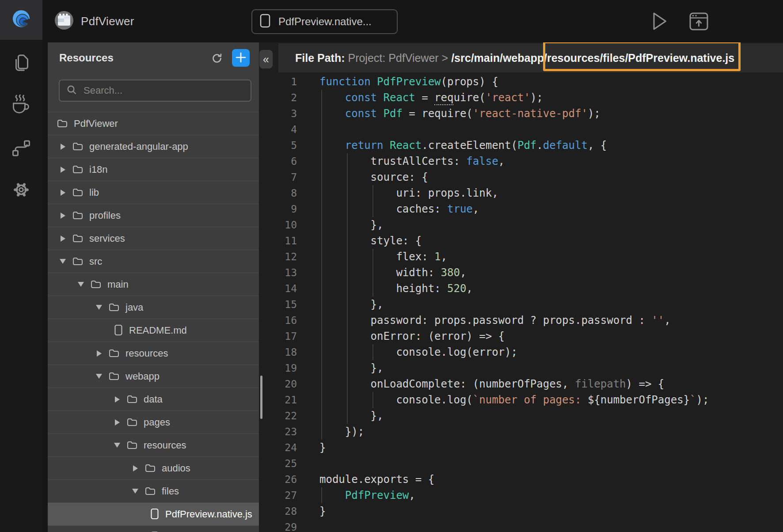  What do you see at coordinates (521, 352) in the screenshot?
I see `code-line-18: 18 console.log(error);` at bounding box center [521, 352].